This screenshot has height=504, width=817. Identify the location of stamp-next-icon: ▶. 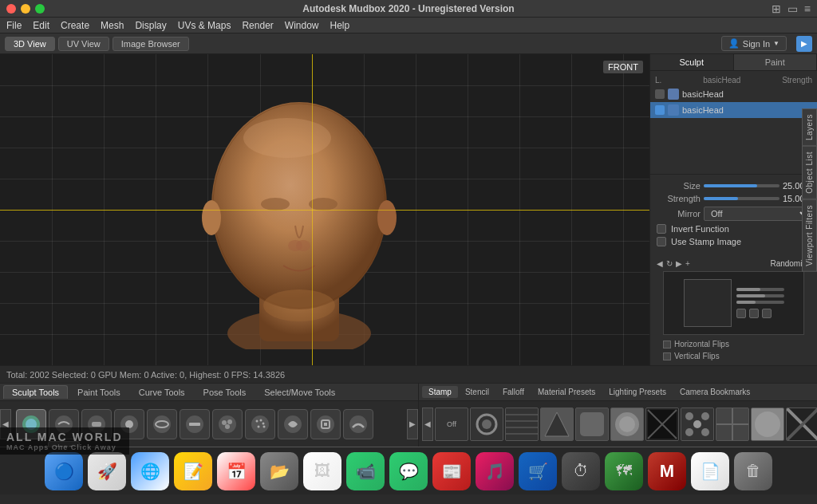
(679, 263).